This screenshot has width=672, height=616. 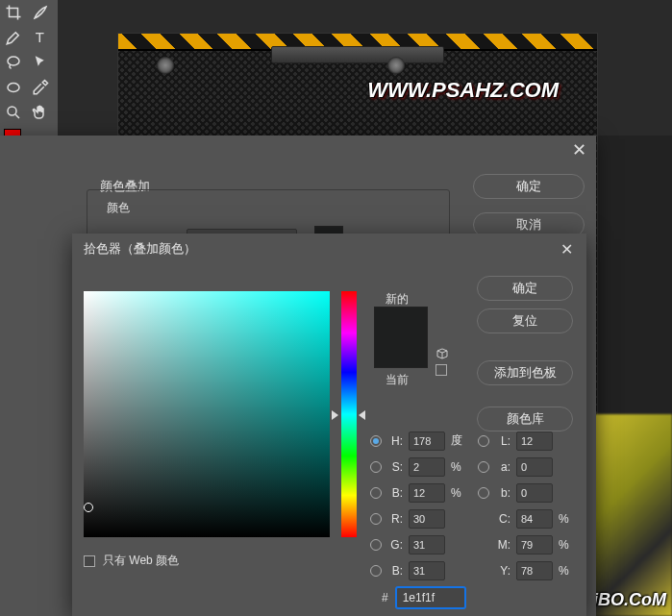 What do you see at coordinates (358, 55) in the screenshot?
I see `plate-top` at bounding box center [358, 55].